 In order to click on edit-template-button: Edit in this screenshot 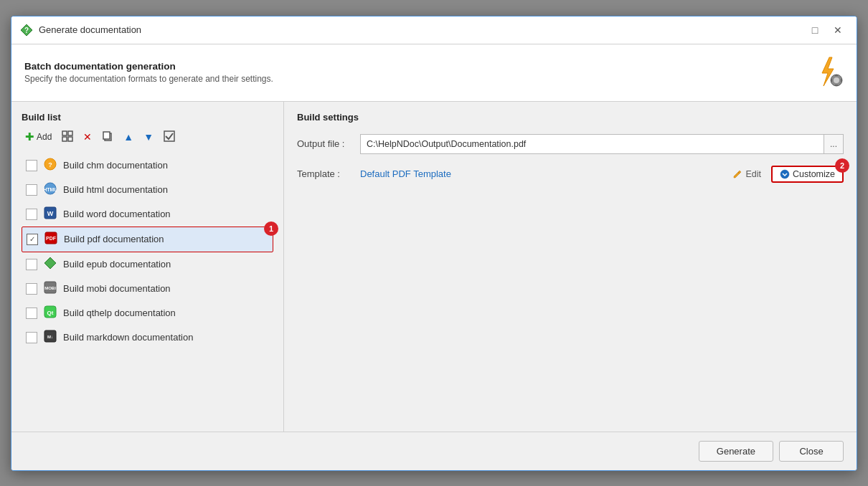, I will do `click(747, 174)`.